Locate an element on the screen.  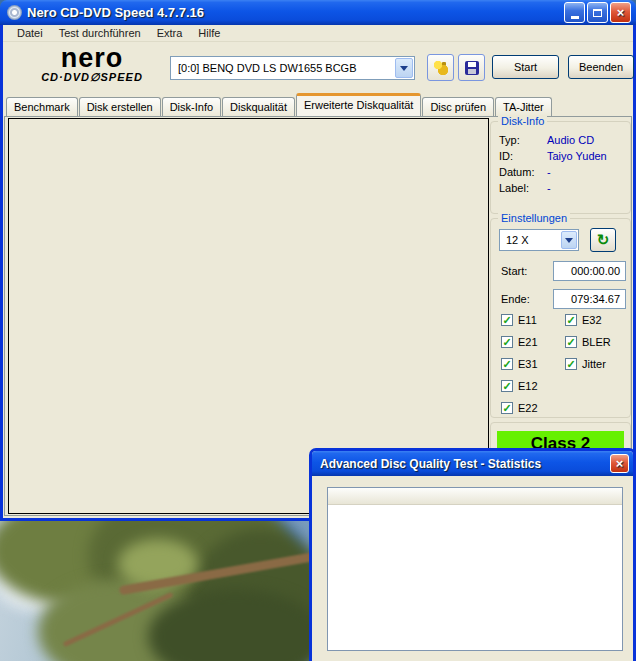
tab-disk-erstellen: Disk erstellen is located at coordinates (120, 106).